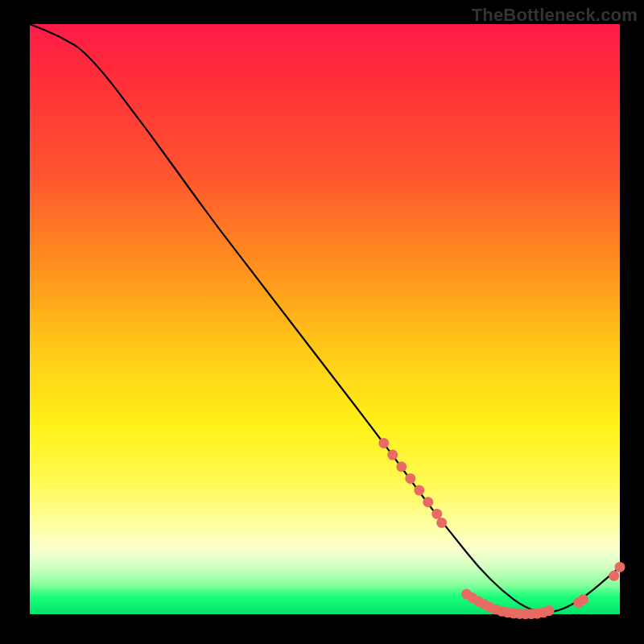  What do you see at coordinates (555, 15) in the screenshot?
I see `watermark-text: TheBottleneck.com` at bounding box center [555, 15].